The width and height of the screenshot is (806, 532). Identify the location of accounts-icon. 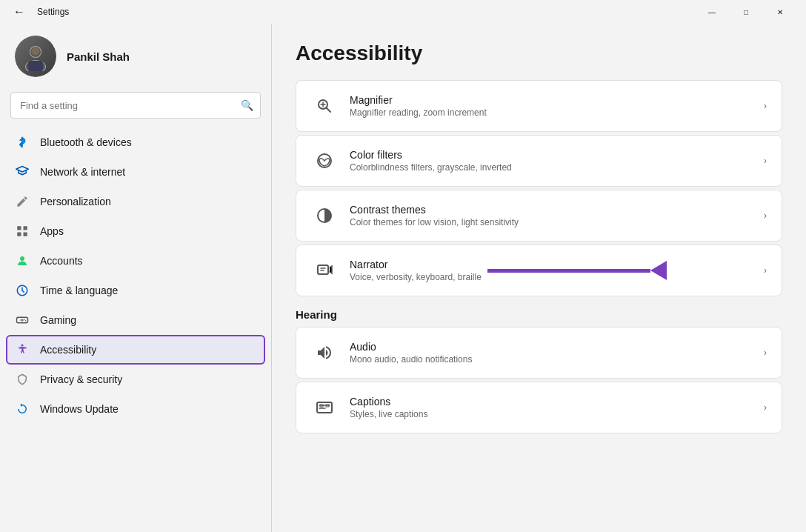
(22, 261).